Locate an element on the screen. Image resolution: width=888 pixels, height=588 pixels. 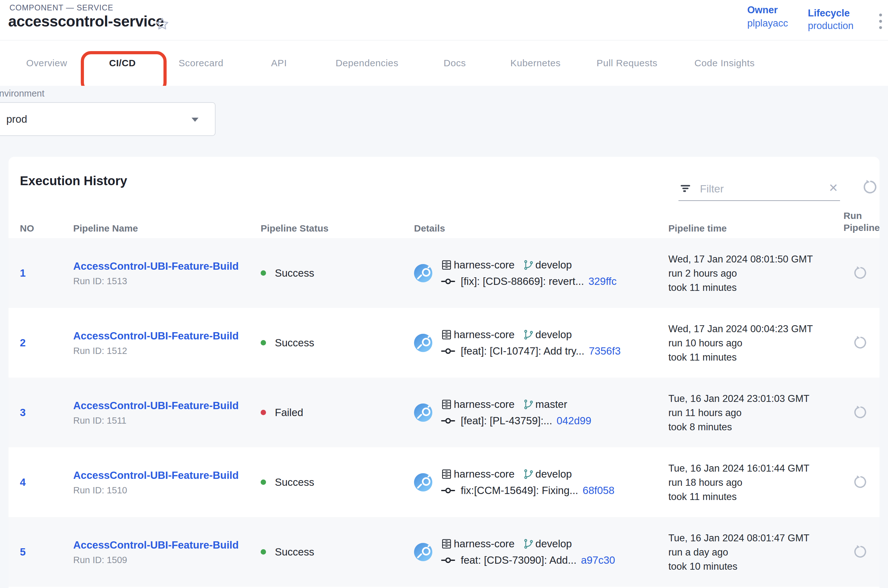
table-row: 3 AccessControl-UBI-Feature-Build Run ID… is located at coordinates (444, 412).